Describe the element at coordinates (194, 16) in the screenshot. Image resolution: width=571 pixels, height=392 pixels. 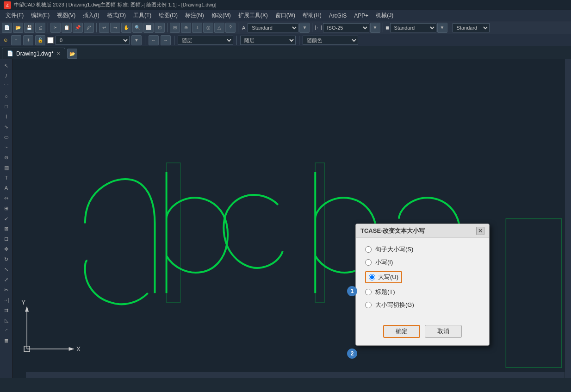
I see `menu-dimension: 标注(N)` at that location.